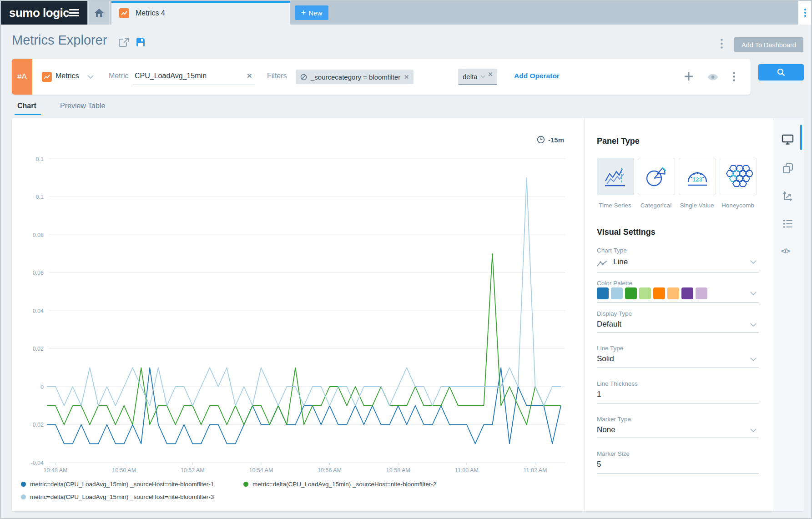  Describe the element at coordinates (615, 206) in the screenshot. I see `panel-type-label: Time Series` at that location.